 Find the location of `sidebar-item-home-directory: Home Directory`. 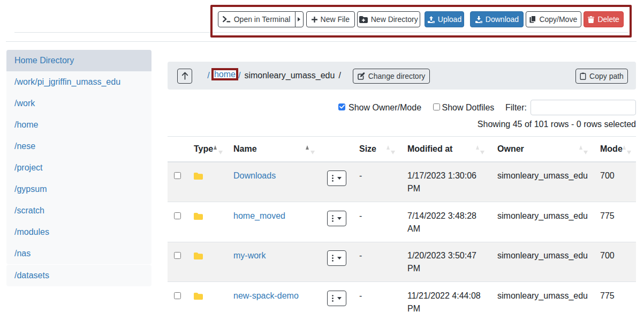

sidebar-item-home-directory: Home Directory is located at coordinates (79, 61).